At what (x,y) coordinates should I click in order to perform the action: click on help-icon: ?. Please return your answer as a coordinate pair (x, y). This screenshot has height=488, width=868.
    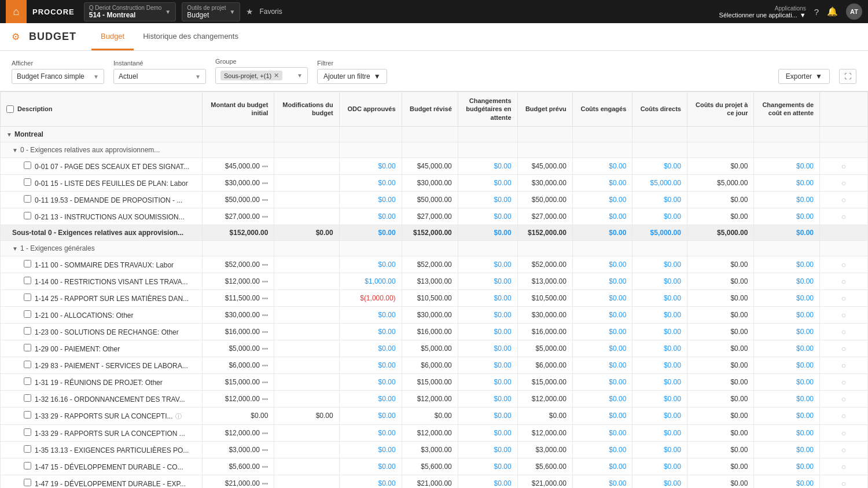
    Looking at the image, I should click on (816, 12).